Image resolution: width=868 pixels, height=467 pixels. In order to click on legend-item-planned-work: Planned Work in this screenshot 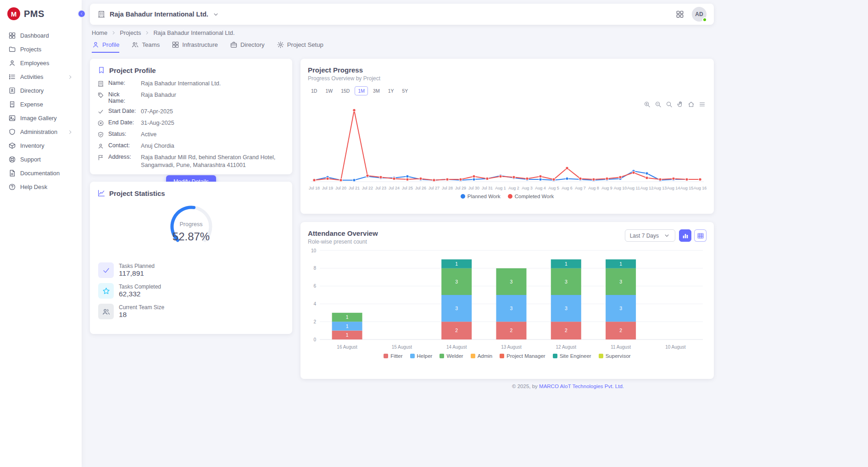, I will do `click(481, 196)`.